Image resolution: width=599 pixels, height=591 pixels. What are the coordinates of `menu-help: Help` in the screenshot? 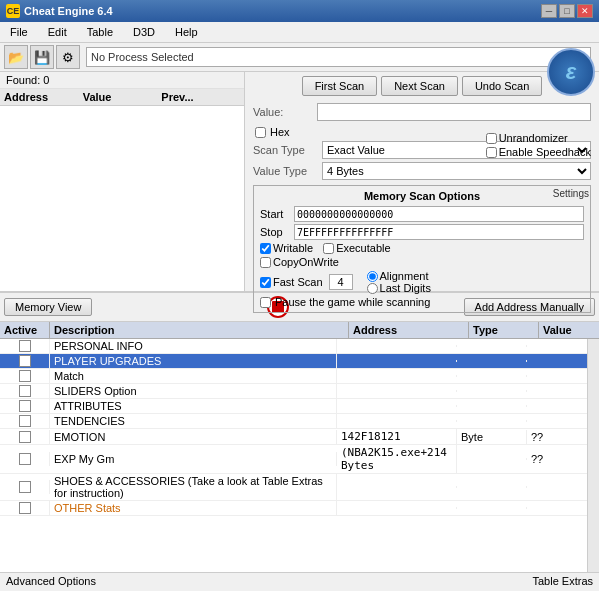 It's located at (186, 32).